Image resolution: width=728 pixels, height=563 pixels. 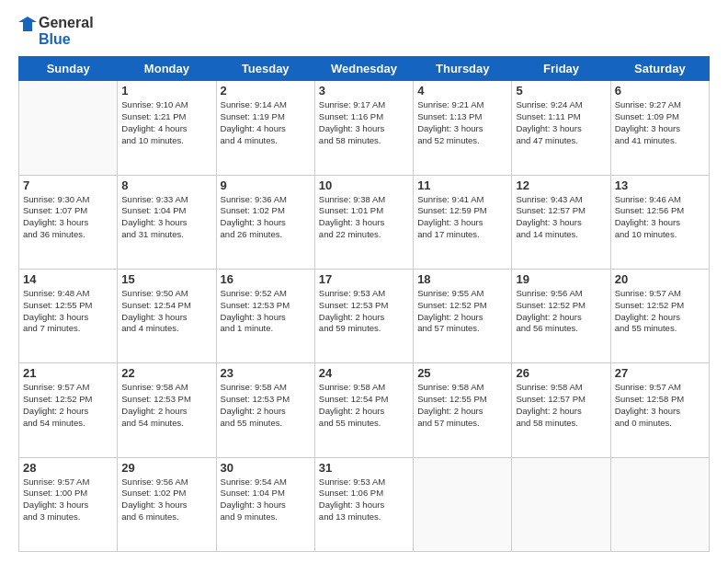 What do you see at coordinates (364, 217) in the screenshot?
I see `day-info: Sunrise: 9:38 AM Sunset: 1:01 PM Dayligh…` at bounding box center [364, 217].